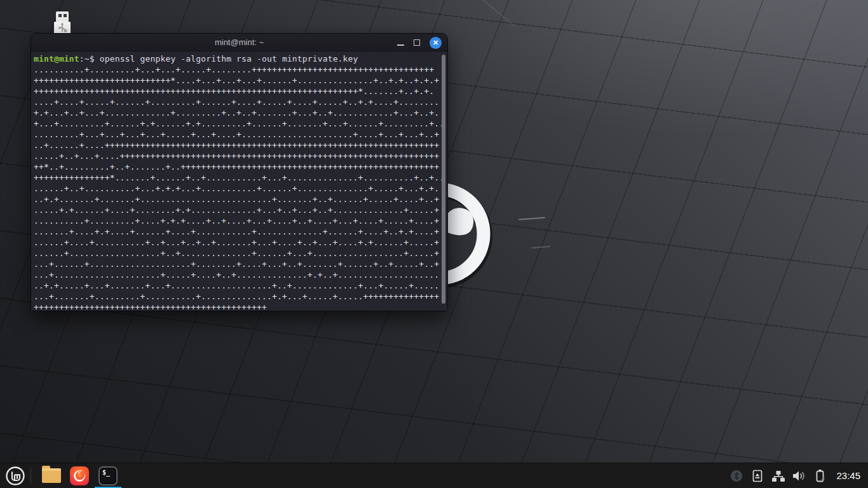 The image size is (868, 488). Describe the element at coordinates (239, 42) in the screenshot. I see `window-title: mint@mint: ~` at that location.